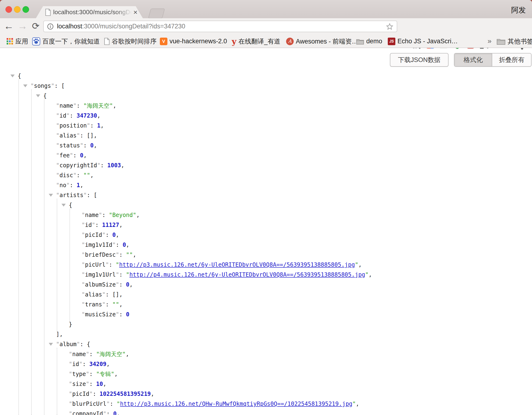 The height and width of the screenshot is (415, 532). Describe the element at coordinates (95, 265) in the screenshot. I see `json-key: "picUrl"` at that location.